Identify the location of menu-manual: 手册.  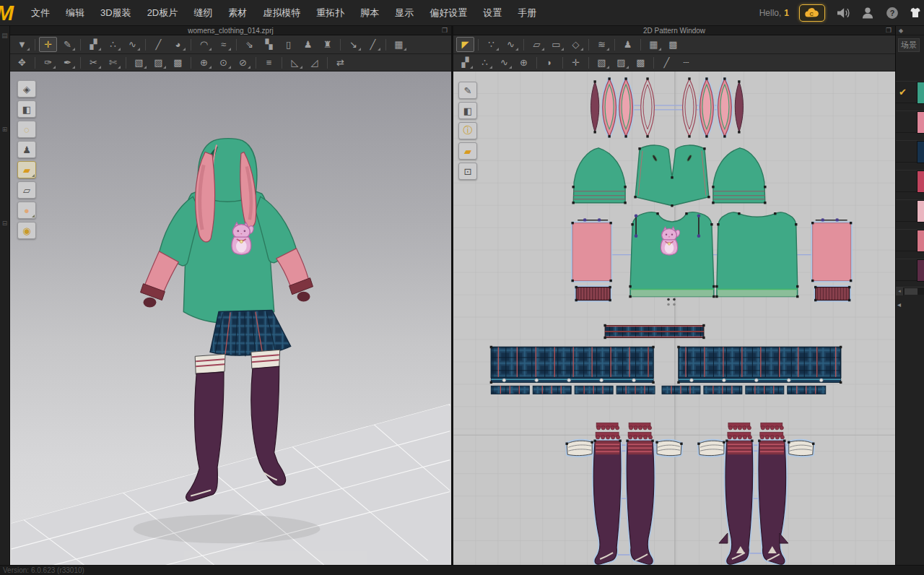
(527, 13).